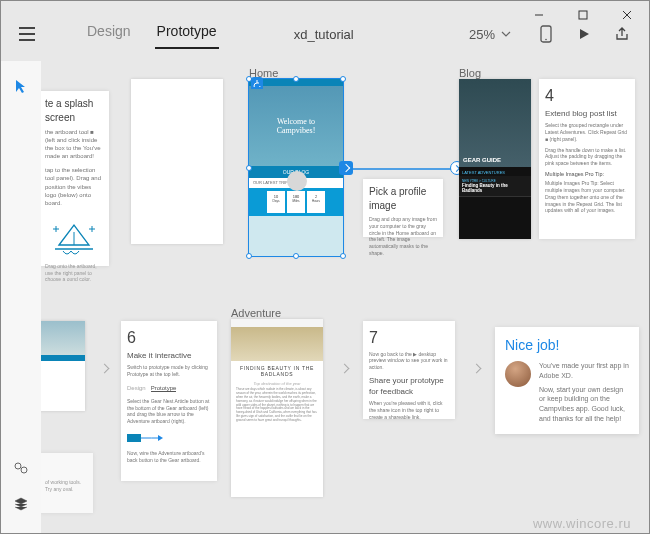 This screenshot has width=650, height=534. I want to click on tip-title: Pick a profile image, so click(403, 198).